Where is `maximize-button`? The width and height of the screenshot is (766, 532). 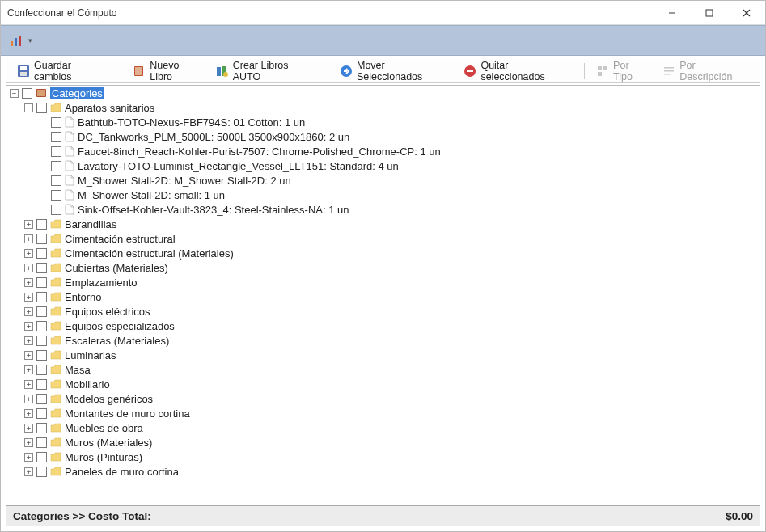
maximize-button is located at coordinates (709, 13).